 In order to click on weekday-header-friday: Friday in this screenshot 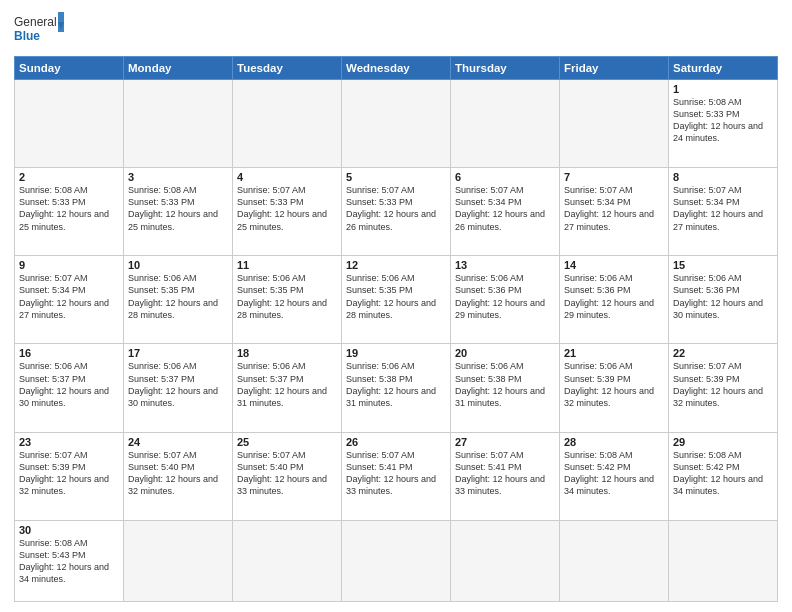, I will do `click(614, 68)`.